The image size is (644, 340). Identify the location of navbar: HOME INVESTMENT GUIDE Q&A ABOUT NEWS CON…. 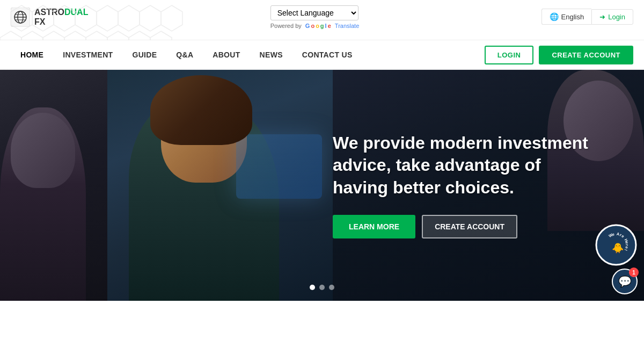
(322, 55).